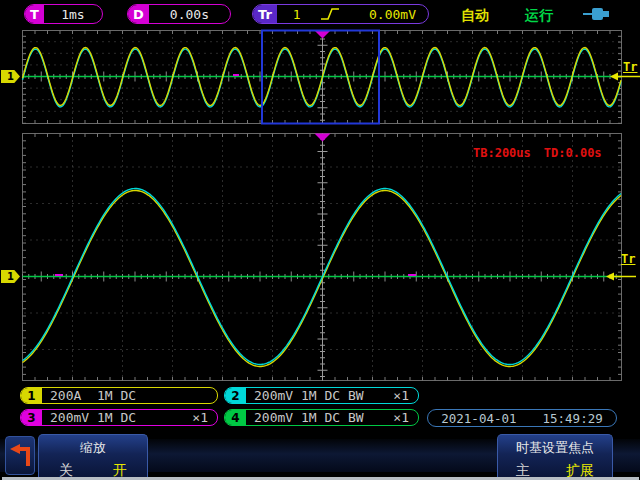 Image resolution: width=640 pixels, height=480 pixels. I want to click on channel-3-status-box: 3 200mV 1M DC ×1, so click(119, 418).